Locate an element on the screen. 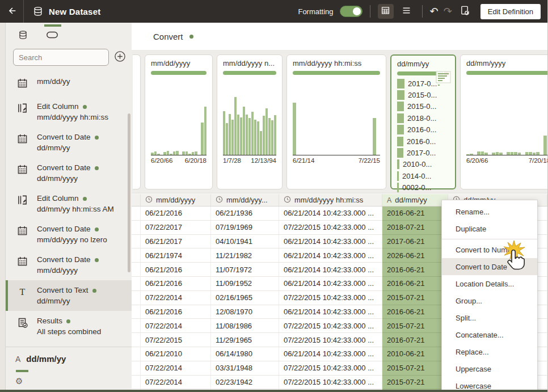 This screenshot has width=548, height=392. menu-item: Group... is located at coordinates (490, 301).